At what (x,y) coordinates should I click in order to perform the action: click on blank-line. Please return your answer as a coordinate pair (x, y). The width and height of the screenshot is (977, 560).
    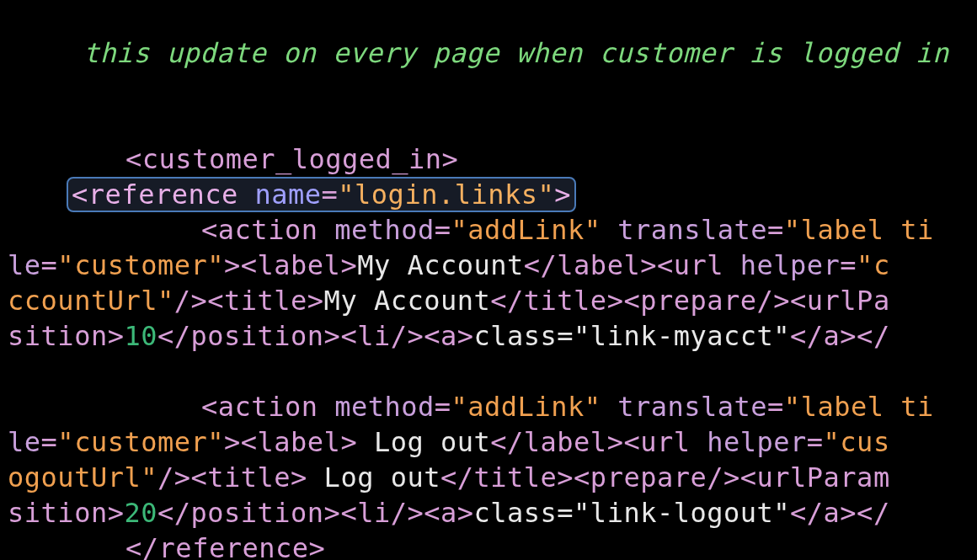
    Looking at the image, I should click on (488, 88).